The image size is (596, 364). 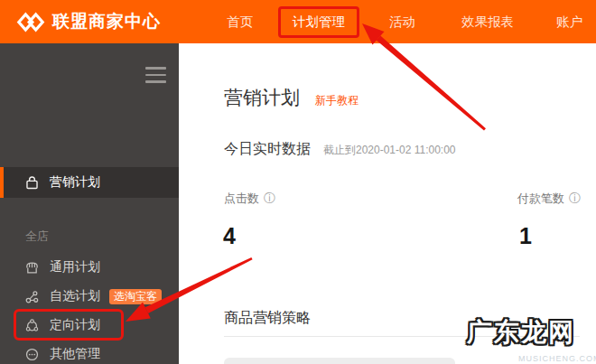 What do you see at coordinates (402, 336) in the screenshot?
I see `section-divider` at bounding box center [402, 336].